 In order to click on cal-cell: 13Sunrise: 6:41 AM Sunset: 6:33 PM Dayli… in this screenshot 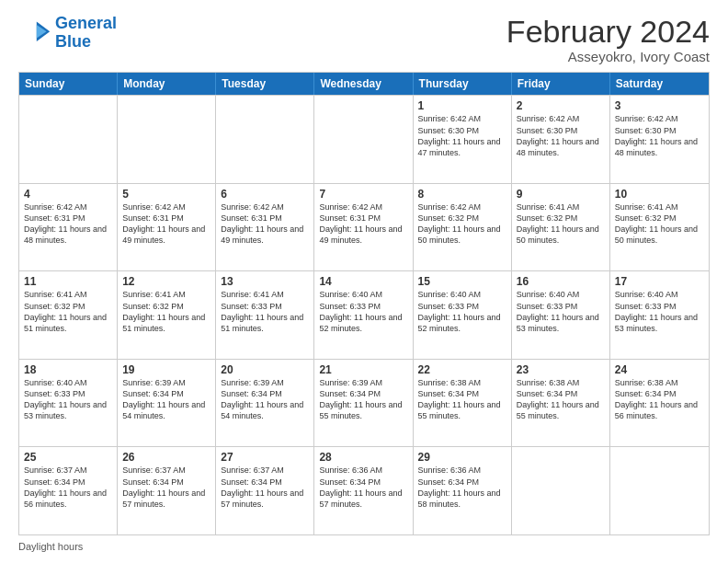, I will do `click(265, 315)`.